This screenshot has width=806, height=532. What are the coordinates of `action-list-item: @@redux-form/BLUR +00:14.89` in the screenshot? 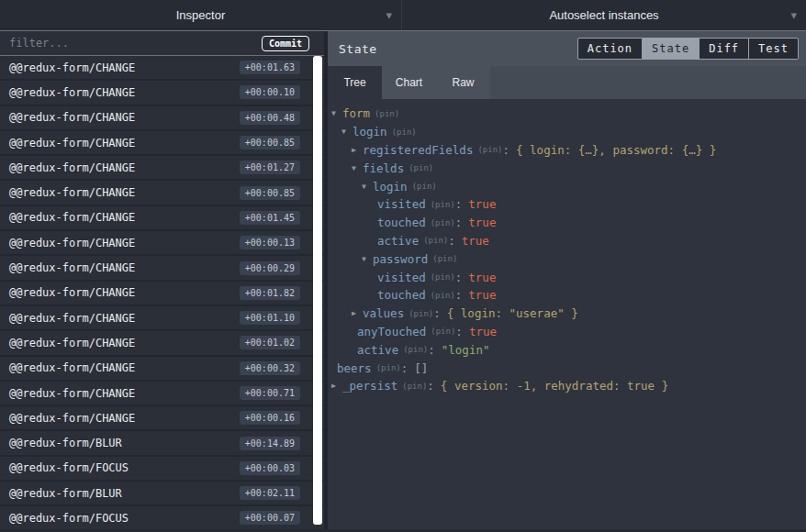 It's located at (162, 444).